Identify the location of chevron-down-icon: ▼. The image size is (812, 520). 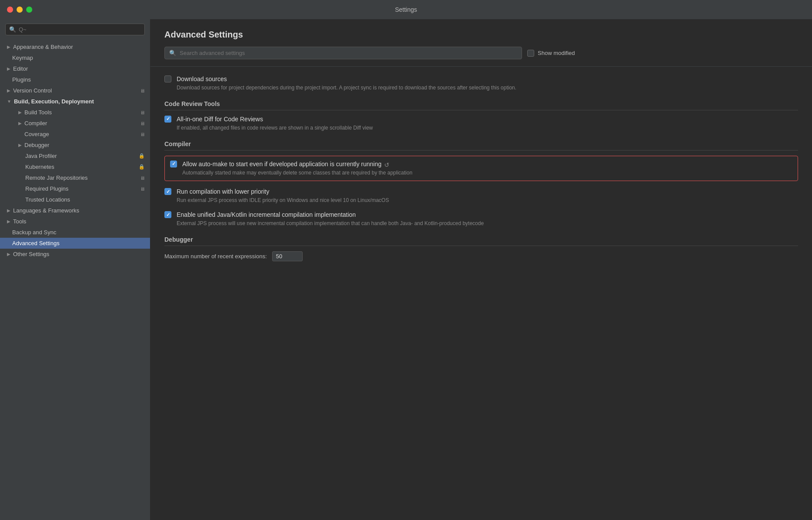
(9, 101).